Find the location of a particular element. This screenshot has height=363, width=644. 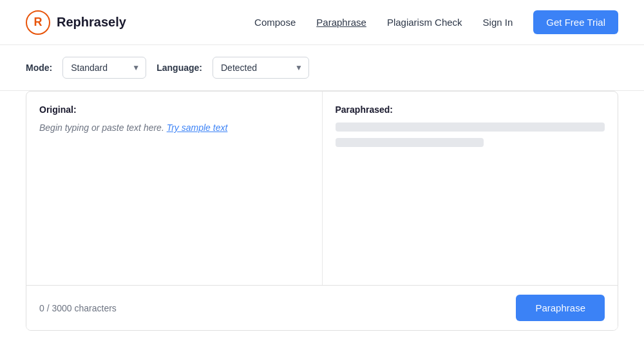

editor-footer: 0 / 3000 characters Paraphrase is located at coordinates (322, 308).